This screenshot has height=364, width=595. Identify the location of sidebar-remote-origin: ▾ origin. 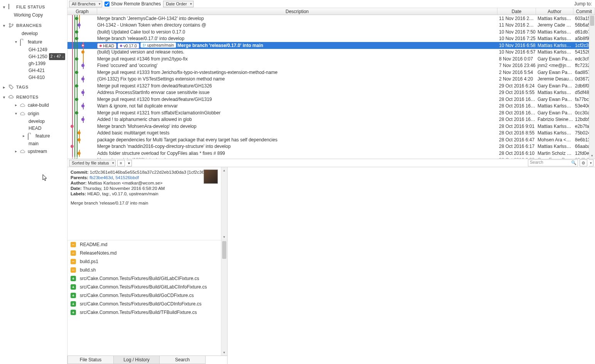
(34, 114).